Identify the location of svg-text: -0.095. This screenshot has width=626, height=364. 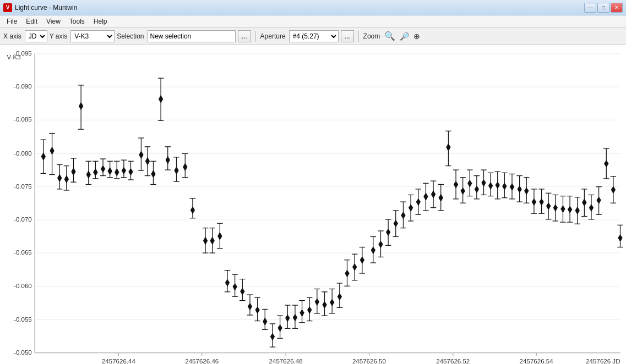
(23, 53).